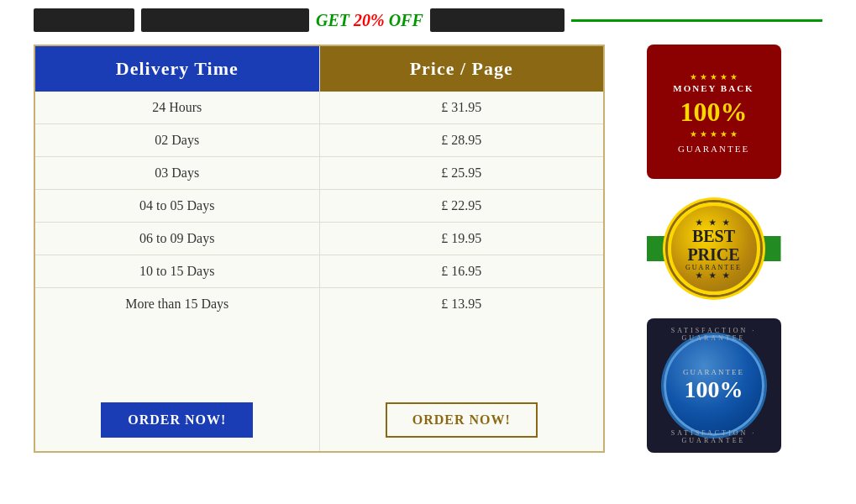 The width and height of the screenshot is (856, 504). What do you see at coordinates (714, 386) in the screenshot?
I see `satisfaction-inner: GUARANTEE 100%` at bounding box center [714, 386].